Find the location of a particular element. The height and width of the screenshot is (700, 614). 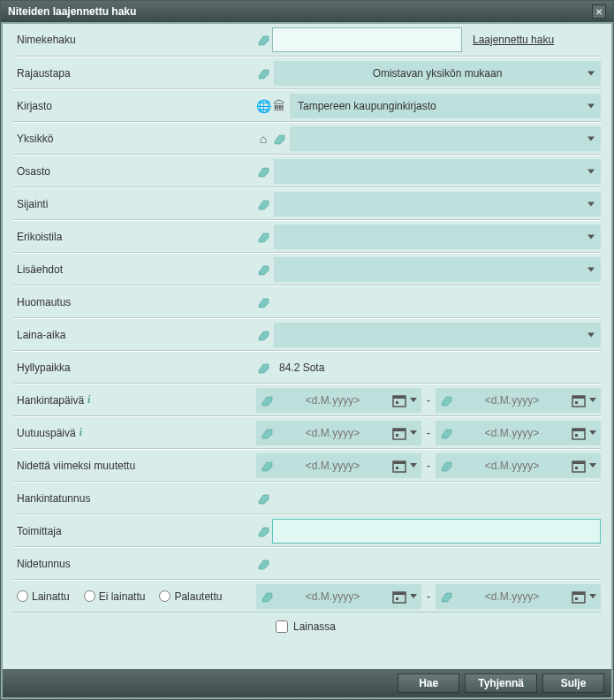

osasto-dropdown is located at coordinates (437, 171).